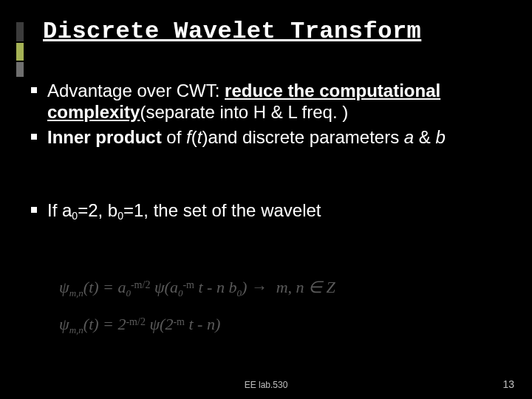 This screenshot has height=399, width=532. What do you see at coordinates (64, 324) in the screenshot?
I see `eq2-psi: ψ` at bounding box center [64, 324].